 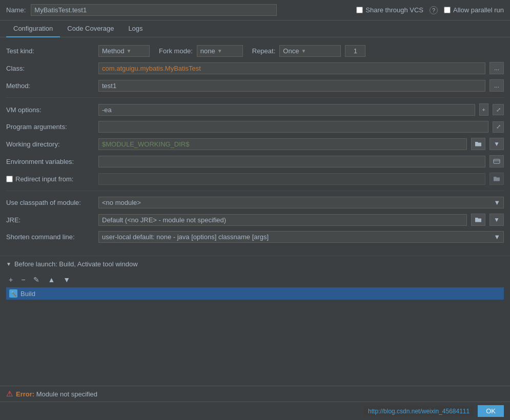 I want to click on repeat-select: Once ▼, so click(x=310, y=51).